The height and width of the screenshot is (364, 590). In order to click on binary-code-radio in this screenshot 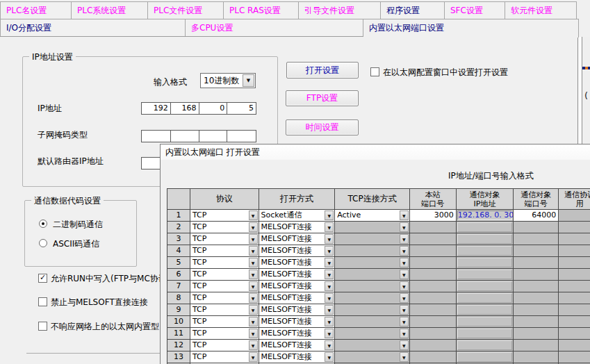, I will do `click(43, 224)`.